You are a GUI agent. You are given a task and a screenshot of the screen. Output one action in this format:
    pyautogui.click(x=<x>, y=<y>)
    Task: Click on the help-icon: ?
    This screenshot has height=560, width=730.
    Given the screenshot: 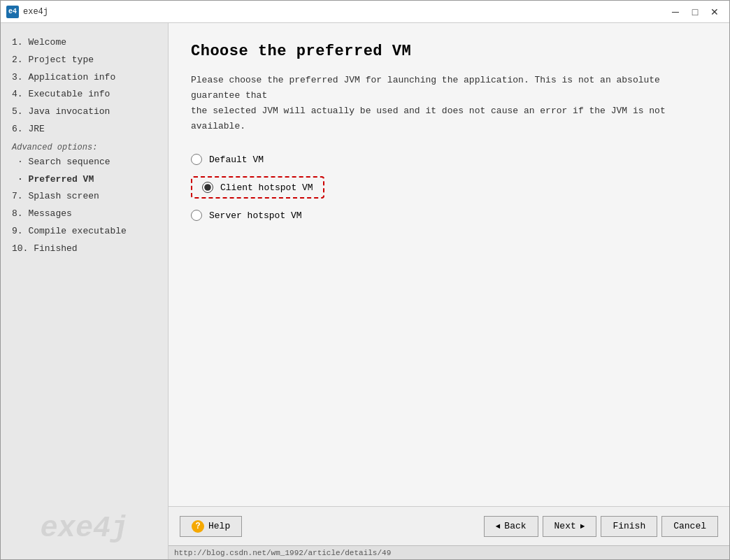 What is the action you would take?
    pyautogui.click(x=198, y=526)
    